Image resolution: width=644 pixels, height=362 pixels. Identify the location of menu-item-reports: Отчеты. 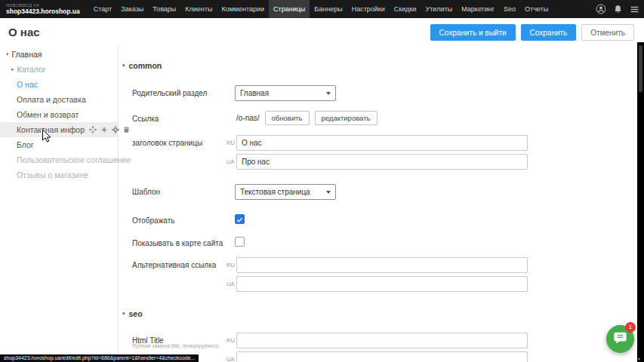
(536, 9).